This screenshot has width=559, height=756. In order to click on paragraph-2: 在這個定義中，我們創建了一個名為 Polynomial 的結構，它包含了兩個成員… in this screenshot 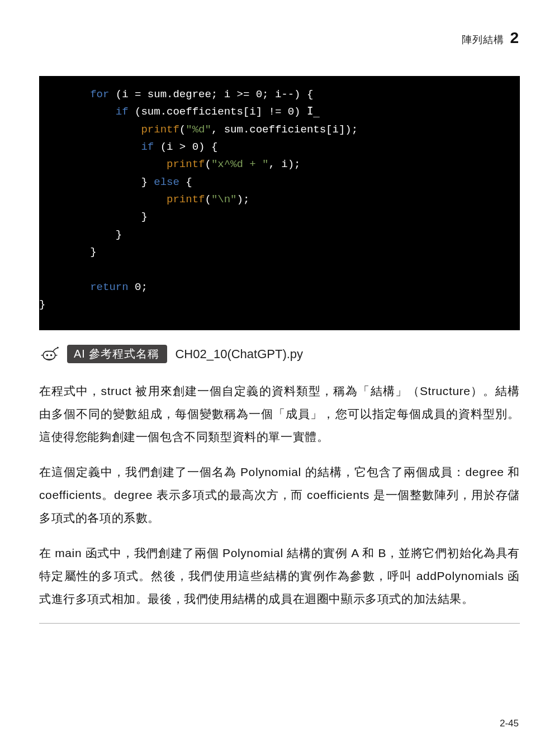, I will do `click(280, 495)`.